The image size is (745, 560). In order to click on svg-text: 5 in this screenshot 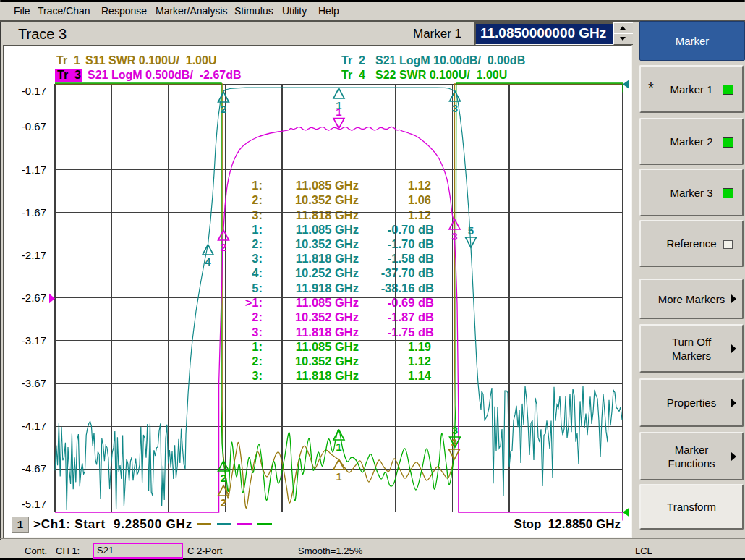, I will do `click(471, 230)`.